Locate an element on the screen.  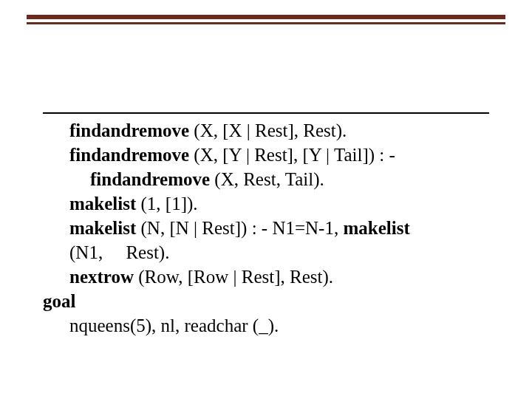
code-line: findandremove (X, Rest, Tail). is located at coordinates (266, 179).